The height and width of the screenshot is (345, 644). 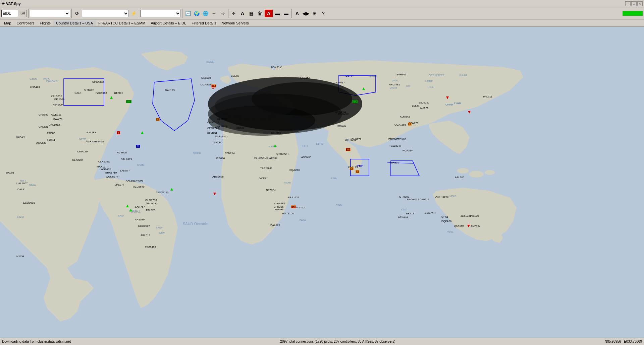 I want to click on grid-icon: ▦, so click(x=251, y=13).